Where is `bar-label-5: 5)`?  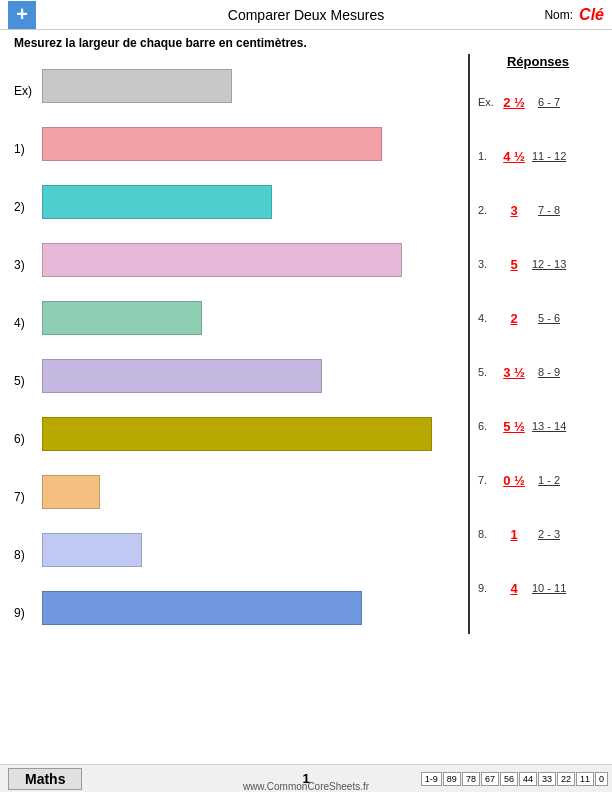 bar-label-5: 5) is located at coordinates (28, 373).